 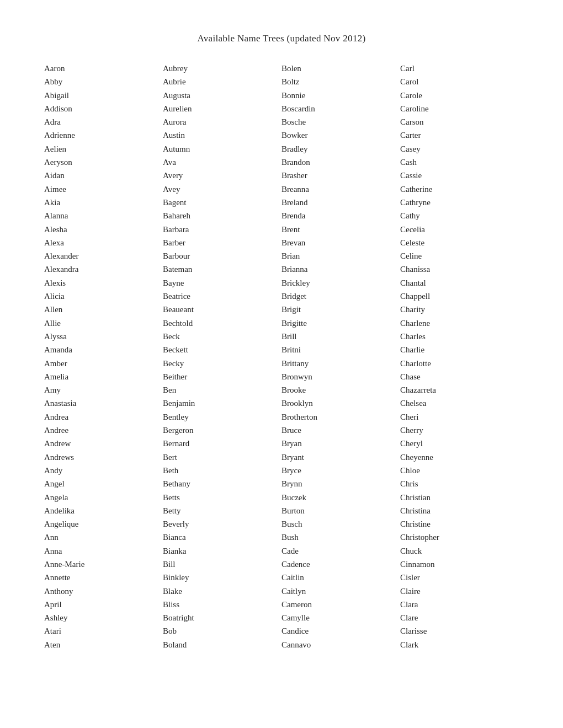 What do you see at coordinates (222, 323) in the screenshot?
I see `list-item: Bechtold` at bounding box center [222, 323].